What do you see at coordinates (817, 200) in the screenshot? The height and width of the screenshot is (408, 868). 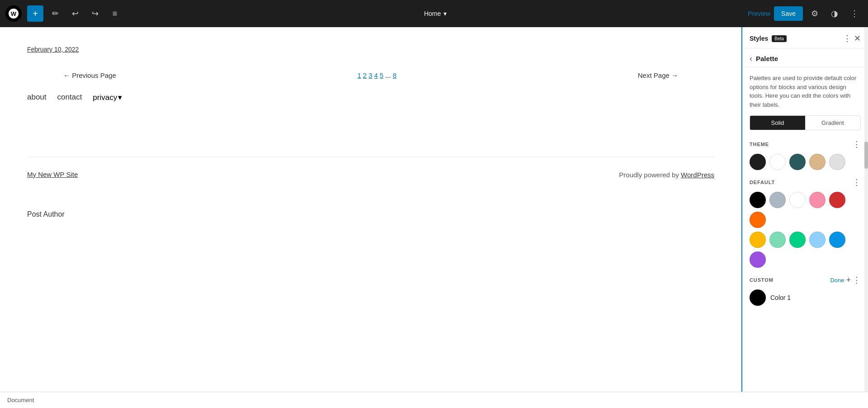 I see `default-swatch-pale-pink` at bounding box center [817, 200].